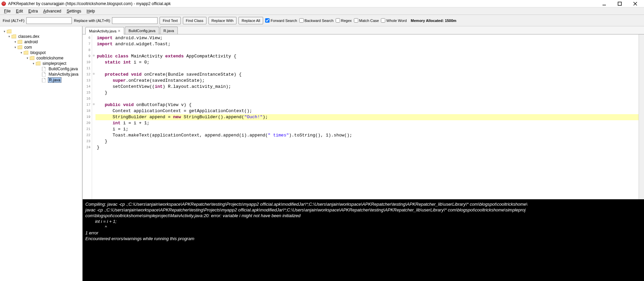  What do you see at coordinates (367, 81) in the screenshot?
I see `code-line: super.onCreate(savedInstanceState);` at bounding box center [367, 81].